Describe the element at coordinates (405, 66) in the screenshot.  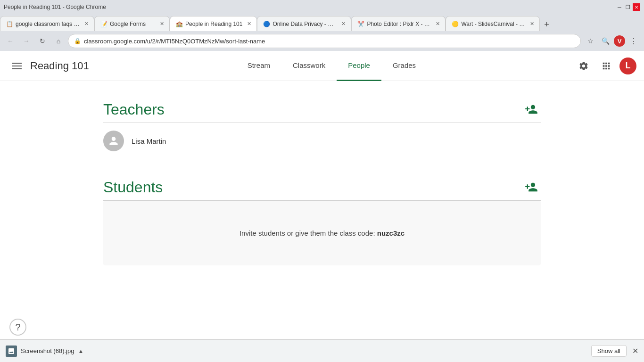
I see `nav-grades: Grades` at that location.